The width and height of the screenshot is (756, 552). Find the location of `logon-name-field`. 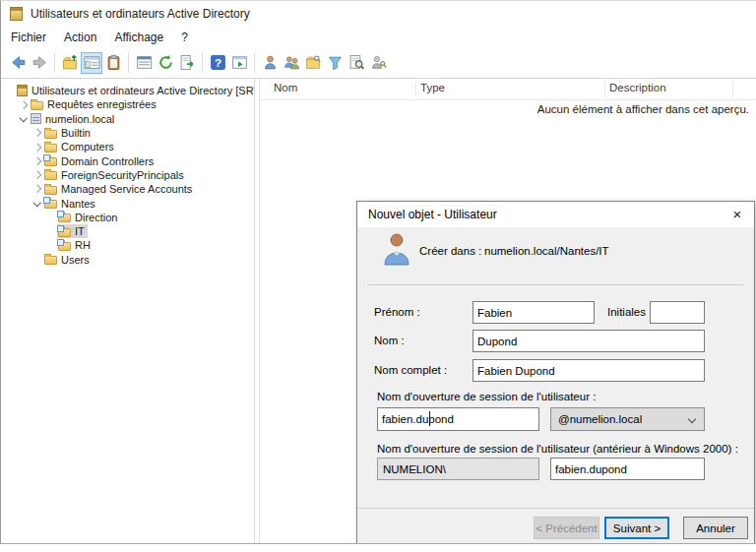

logon-name-field is located at coordinates (459, 419).